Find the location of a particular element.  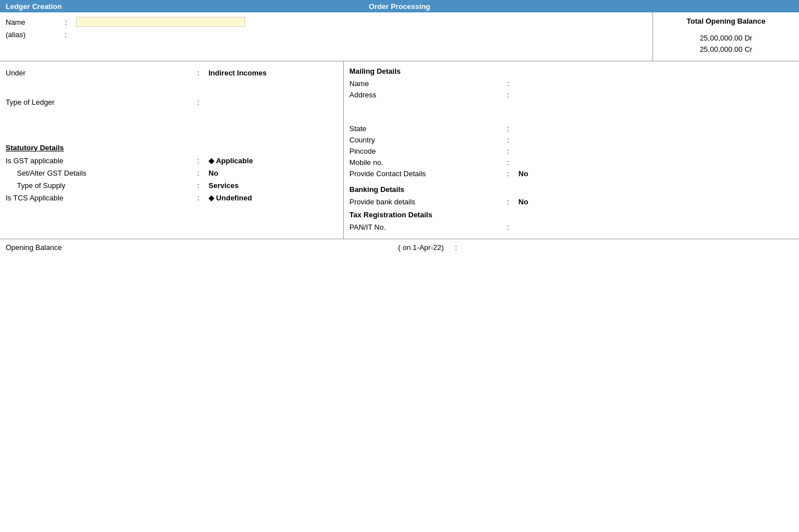

set-alter-label: Set/Alter GST Details is located at coordinates (101, 173).